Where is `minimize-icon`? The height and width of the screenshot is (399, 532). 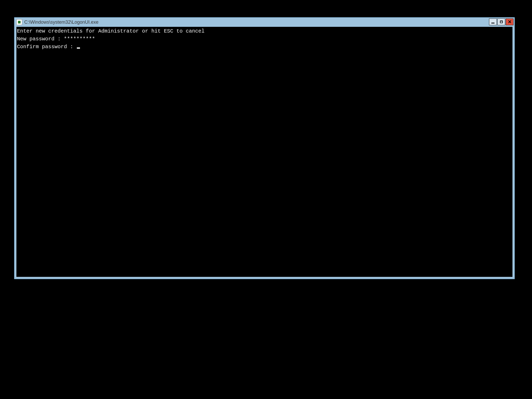
minimize-icon is located at coordinates (493, 23).